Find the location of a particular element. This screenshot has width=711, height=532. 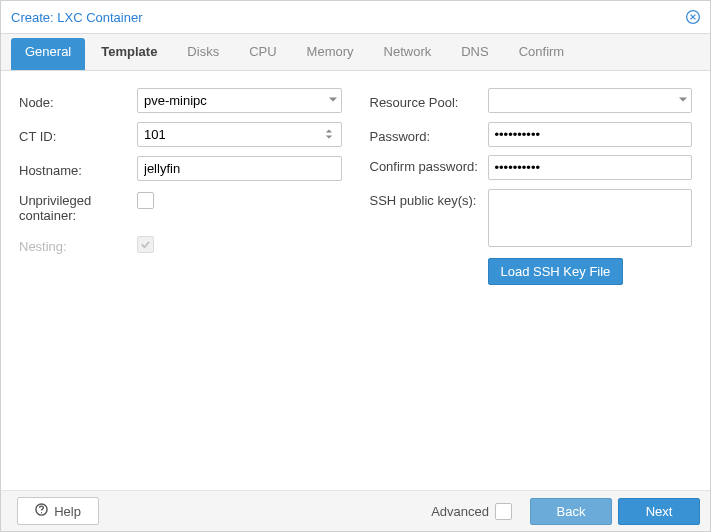

hostname-label: Hostname: is located at coordinates (78, 168).